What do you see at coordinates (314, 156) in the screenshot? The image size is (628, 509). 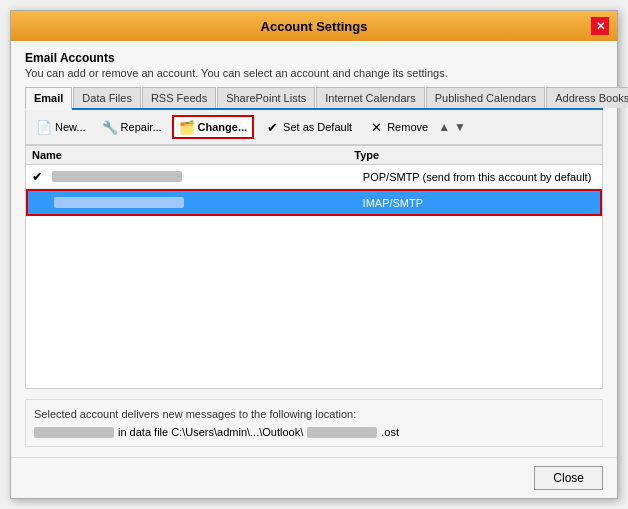 I see `list-header: Name Type` at bounding box center [314, 156].